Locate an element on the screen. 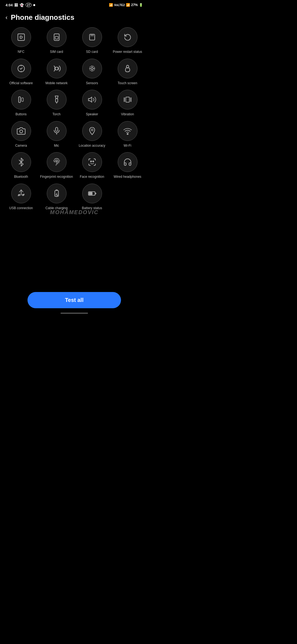 The width and height of the screenshot is (297, 644). vibration-label: Vibration is located at coordinates (128, 114).